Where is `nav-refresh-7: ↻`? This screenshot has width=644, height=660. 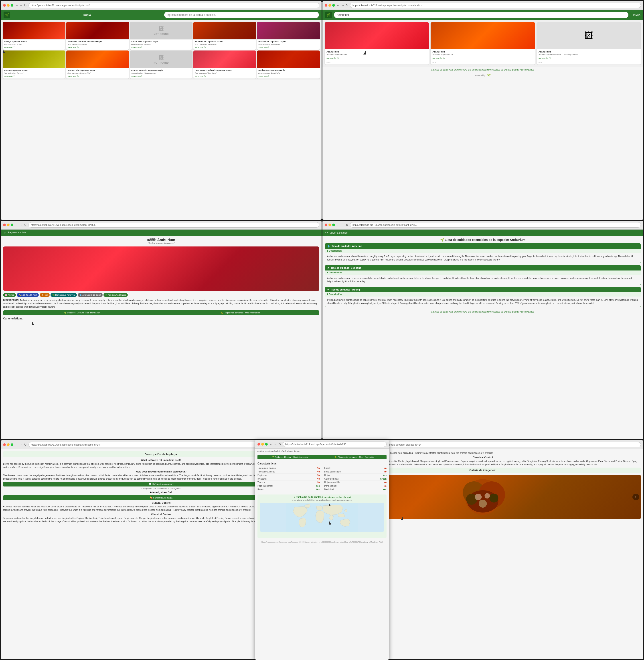
nav-refresh-7: ↻ is located at coordinates (280, 444).